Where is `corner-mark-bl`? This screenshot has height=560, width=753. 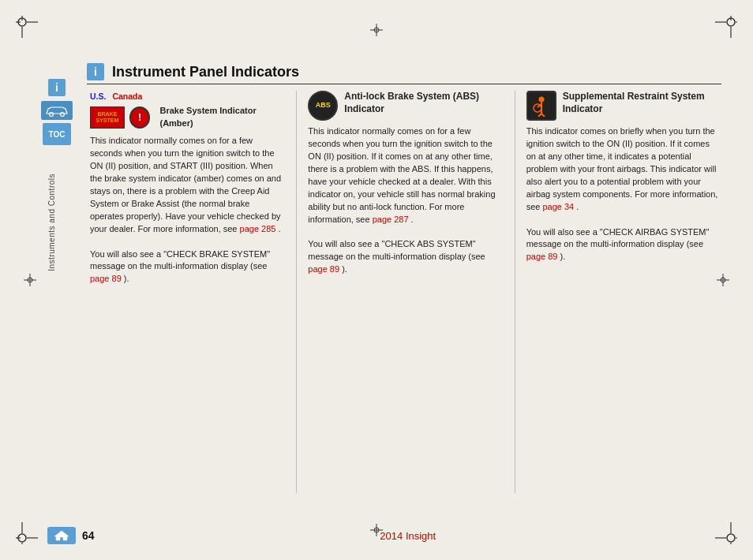
corner-mark-bl is located at coordinates (27, 533).